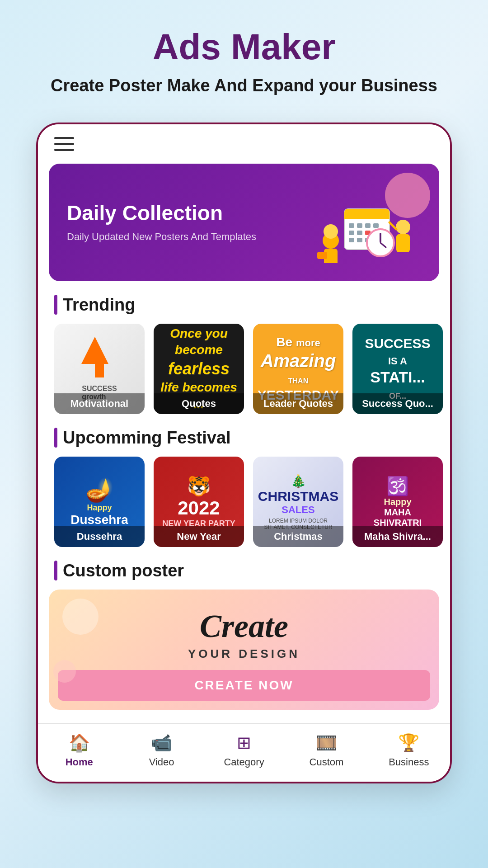 The image size is (488, 868). What do you see at coordinates (326, 743) in the screenshot?
I see `custom-icon: 🎞️` at bounding box center [326, 743].